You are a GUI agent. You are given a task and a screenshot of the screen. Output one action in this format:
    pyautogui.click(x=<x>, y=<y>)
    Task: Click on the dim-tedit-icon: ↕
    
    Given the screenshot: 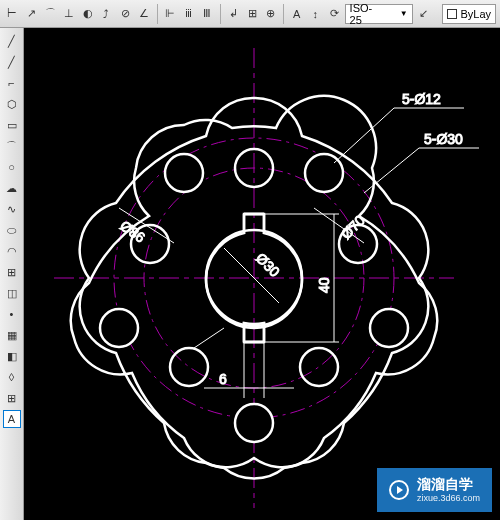 What is the action you would take?
    pyautogui.click(x=316, y=14)
    